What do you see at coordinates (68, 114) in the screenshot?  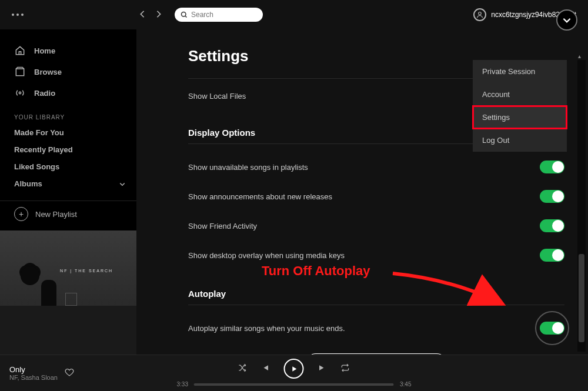 I see `library-header: YOUR LIBRARY` at bounding box center [68, 114].